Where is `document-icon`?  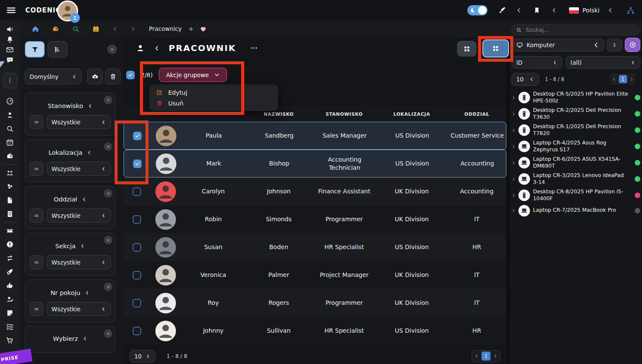
document-icon is located at coordinates (10, 200).